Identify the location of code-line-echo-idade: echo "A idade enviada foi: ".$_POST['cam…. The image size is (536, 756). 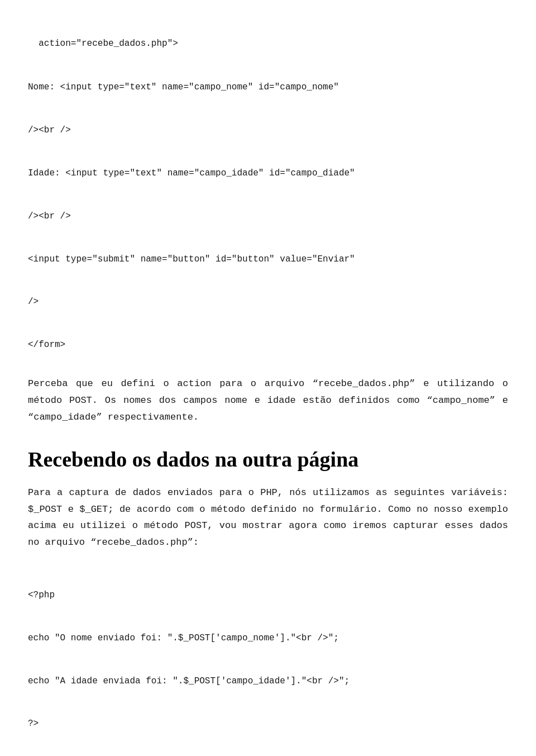
(268, 682).